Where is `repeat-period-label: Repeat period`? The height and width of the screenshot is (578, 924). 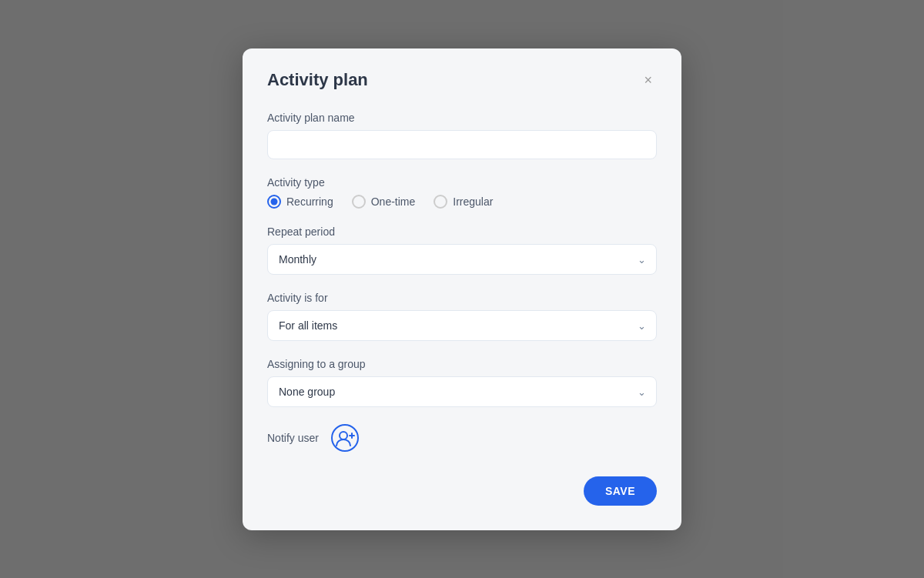
repeat-period-label: Repeat period is located at coordinates (462, 232).